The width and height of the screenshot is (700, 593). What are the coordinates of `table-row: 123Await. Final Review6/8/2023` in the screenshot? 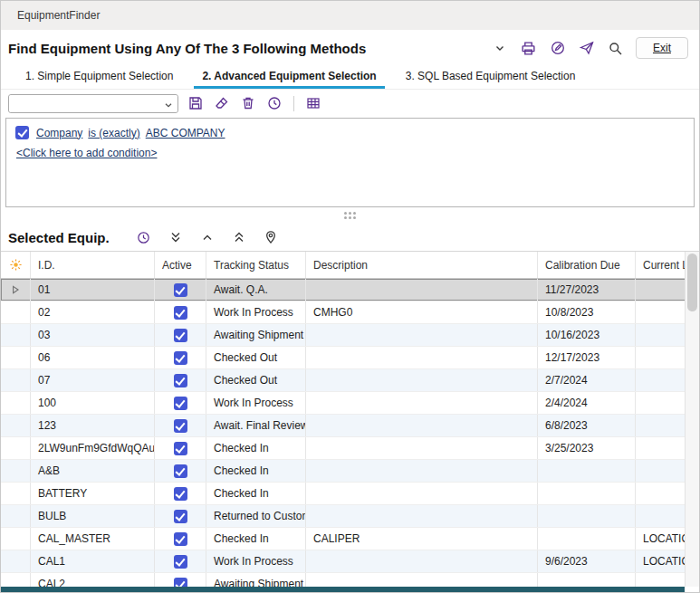 It's located at (342, 426).